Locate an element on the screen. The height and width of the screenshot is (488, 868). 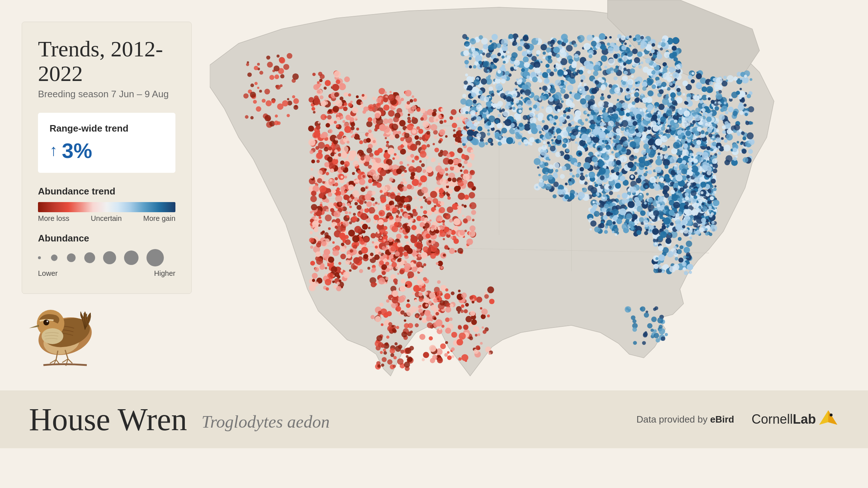
cornell-bird-svg is located at coordinates (828, 419).